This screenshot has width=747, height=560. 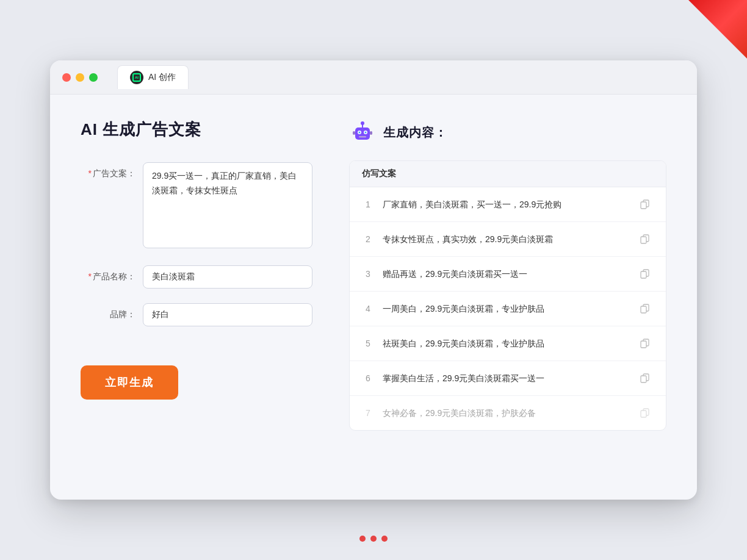 I want to click on results-table-header: 仿写文案, so click(x=508, y=174).